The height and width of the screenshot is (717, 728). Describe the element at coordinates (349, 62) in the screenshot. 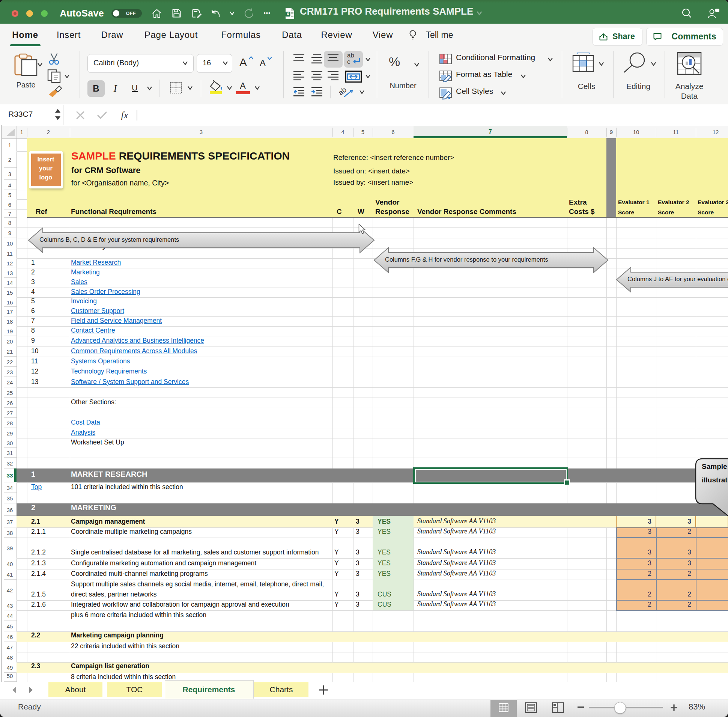

I see `svg-text: c` at that location.